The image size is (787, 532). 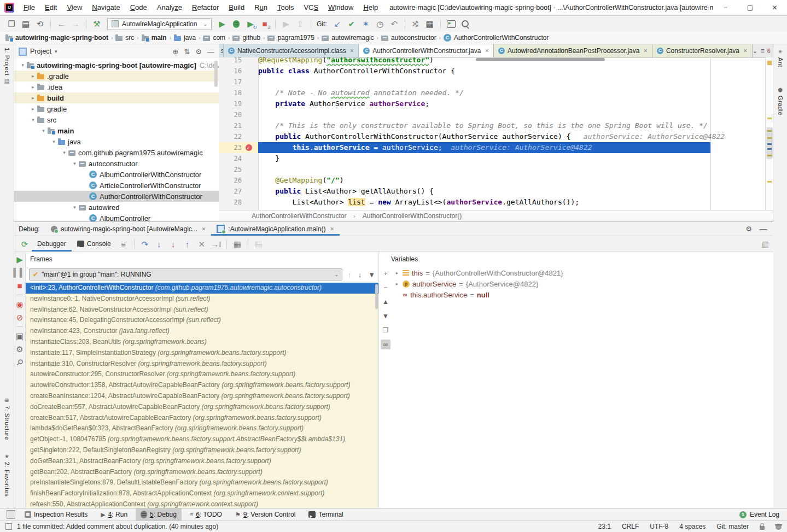 What do you see at coordinates (202, 385) in the screenshot?
I see `stack-frame: autowireConstructor:1358, AbstractAutowi…` at bounding box center [202, 385].